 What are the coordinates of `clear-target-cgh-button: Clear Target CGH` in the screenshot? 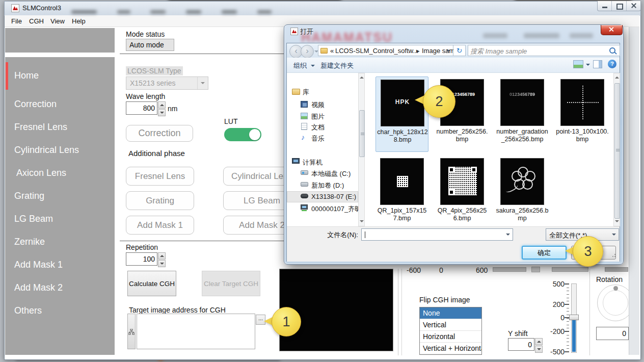 It's located at (231, 283).